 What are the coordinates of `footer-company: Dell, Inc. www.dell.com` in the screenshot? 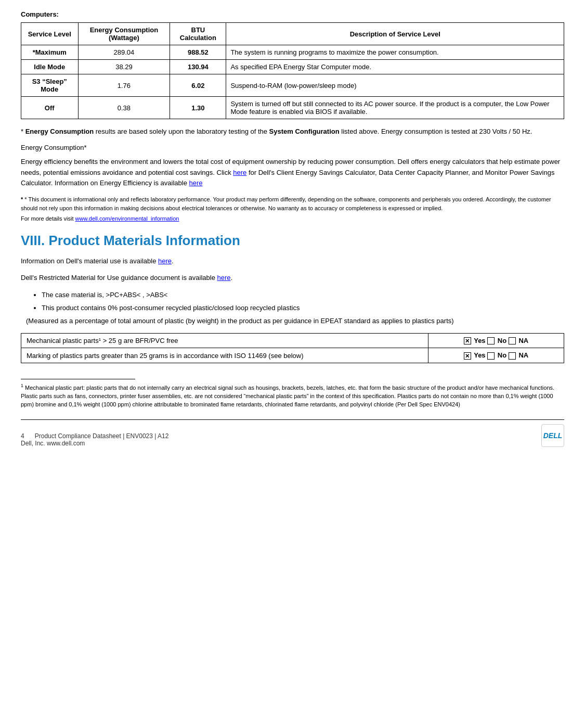 It's located at (95, 443).